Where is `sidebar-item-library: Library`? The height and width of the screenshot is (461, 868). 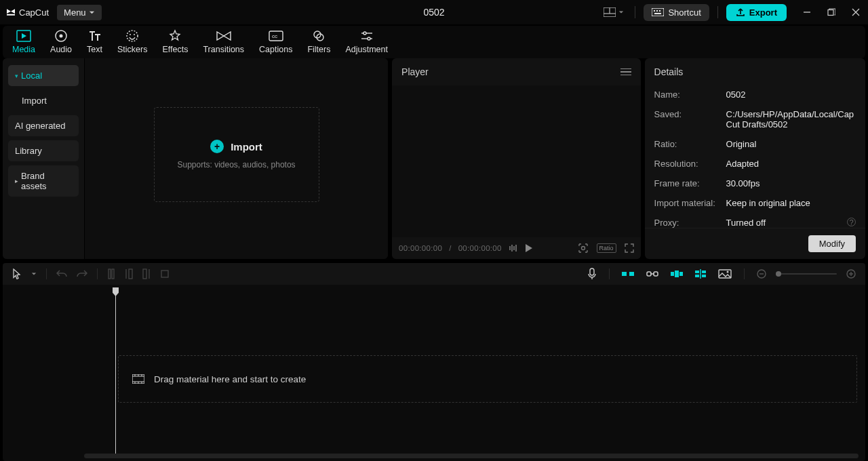
sidebar-item-library: Library is located at coordinates (43, 151).